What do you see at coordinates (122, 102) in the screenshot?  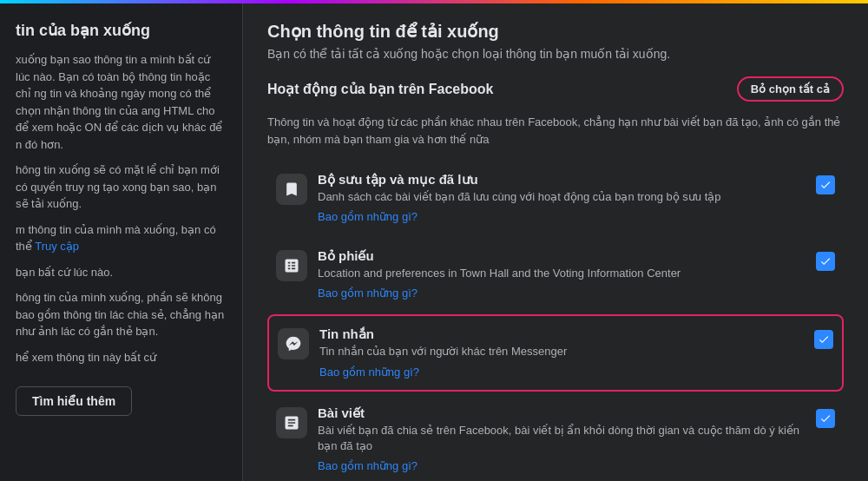 I see `left-para-1: xuống bạn sao thông tin a mình bất cứ lú…` at bounding box center [122, 102].